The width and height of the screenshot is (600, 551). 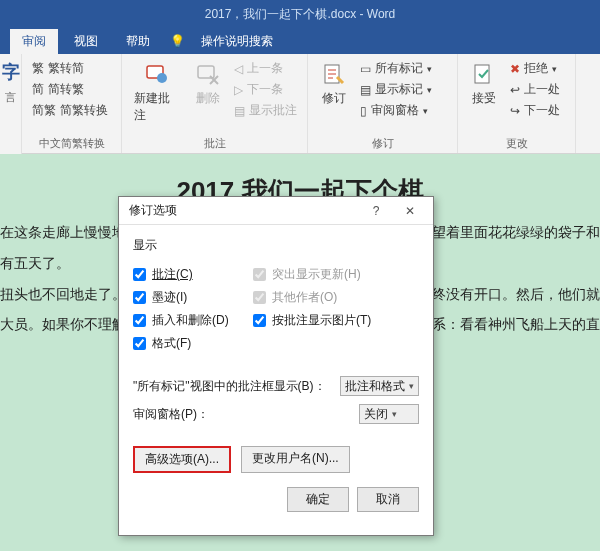 What do you see at coordinates (336, 298) in the screenshot?
I see `chk-other-authors: 其他作者(O)` at bounding box center [336, 298].